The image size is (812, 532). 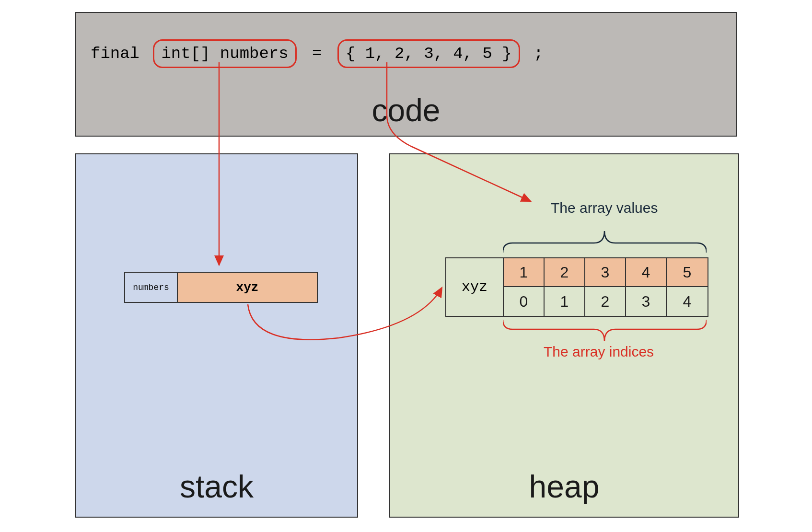 I want to click on stack-variable-name: numbers, so click(x=151, y=288).